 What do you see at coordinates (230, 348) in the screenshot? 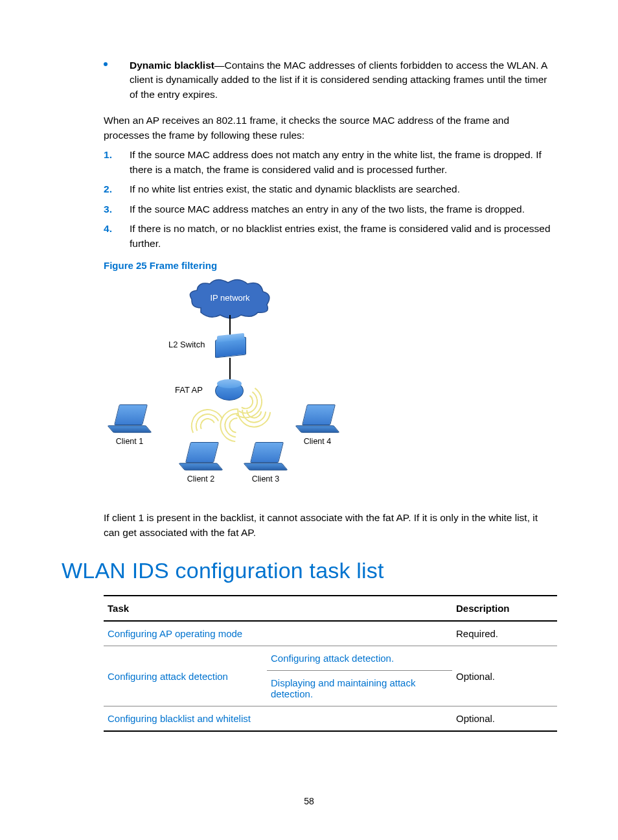
I see `l2-switch-icon` at bounding box center [230, 348].